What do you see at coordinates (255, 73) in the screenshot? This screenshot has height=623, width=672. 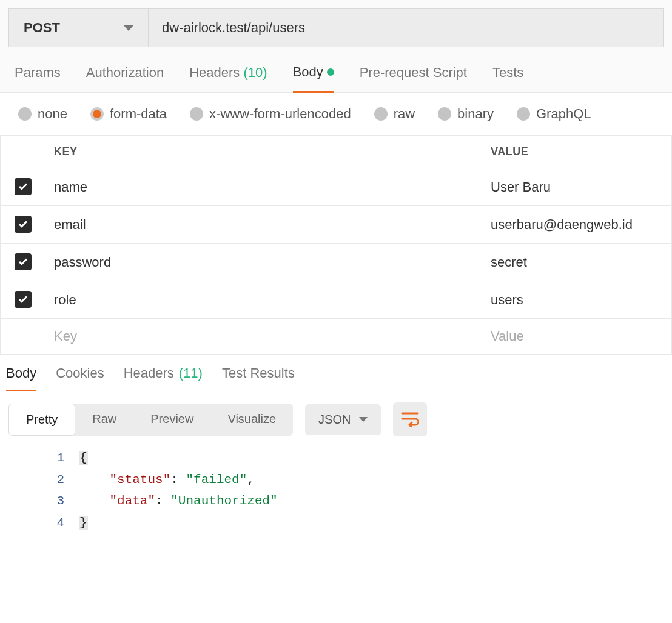 I see `tab-headers-count: (10)` at bounding box center [255, 73].